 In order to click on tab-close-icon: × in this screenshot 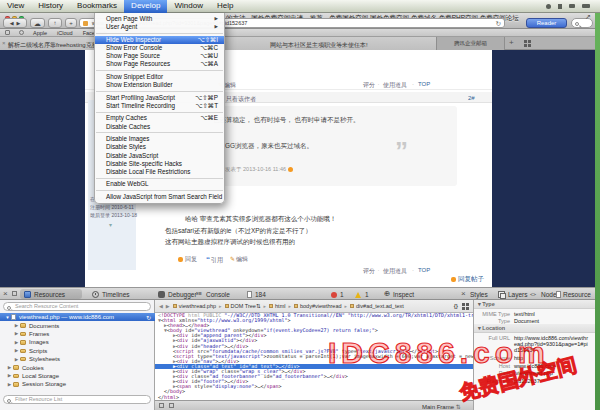, I will do `click(4, 43)`.